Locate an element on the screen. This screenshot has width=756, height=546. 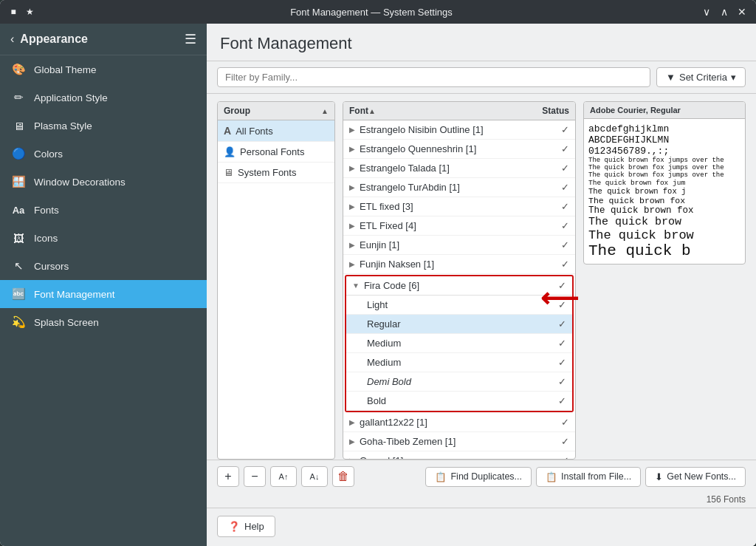
sidebar-label-window-decorations: Window Decorations is located at coordinates (80, 182).